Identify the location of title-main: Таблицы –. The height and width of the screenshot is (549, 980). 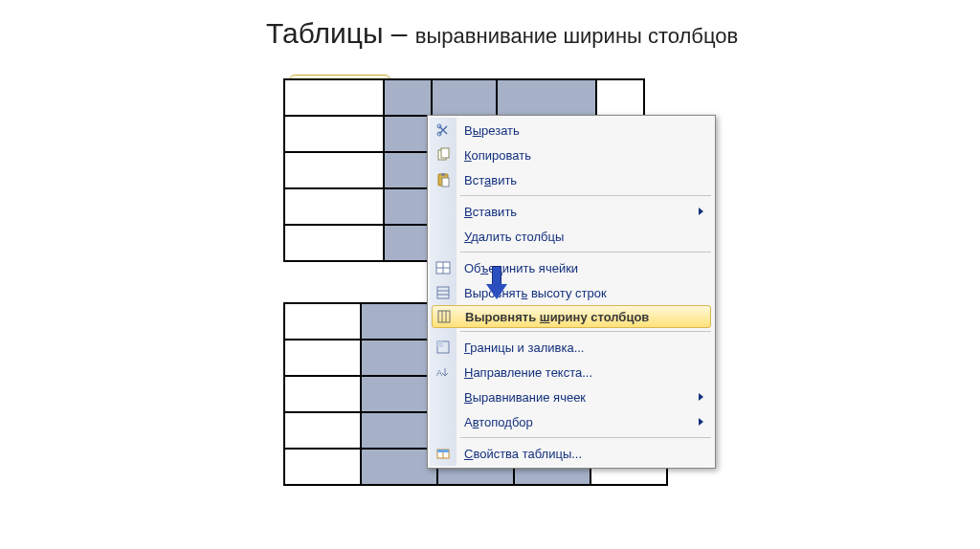
(341, 33).